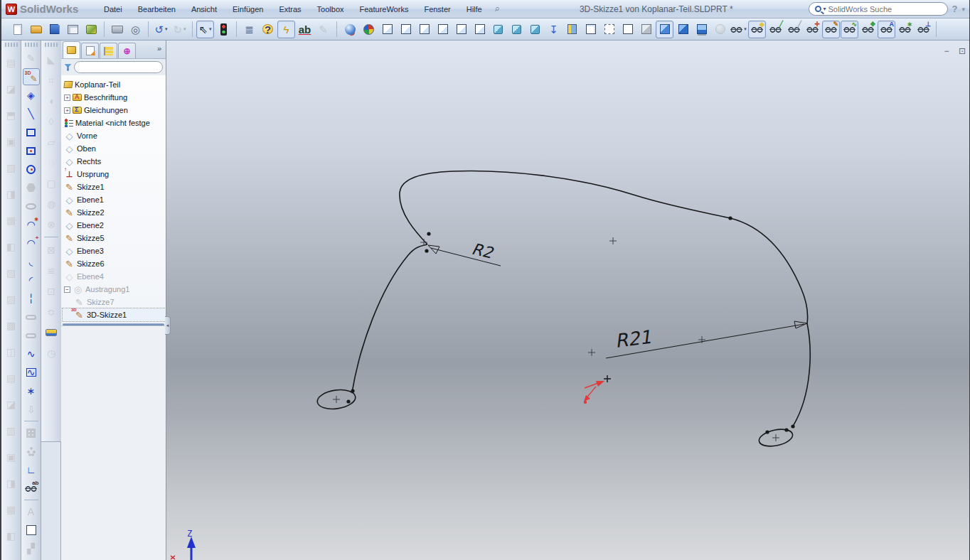  What do you see at coordinates (31, 433) in the screenshot?
I see `linear-sketch-pattern-button` at bounding box center [31, 433].